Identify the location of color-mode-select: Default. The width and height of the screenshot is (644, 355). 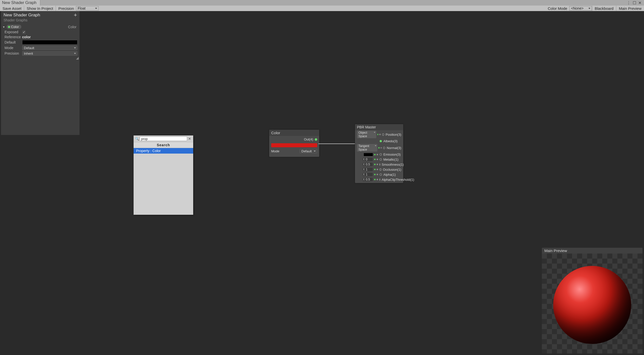
(308, 151).